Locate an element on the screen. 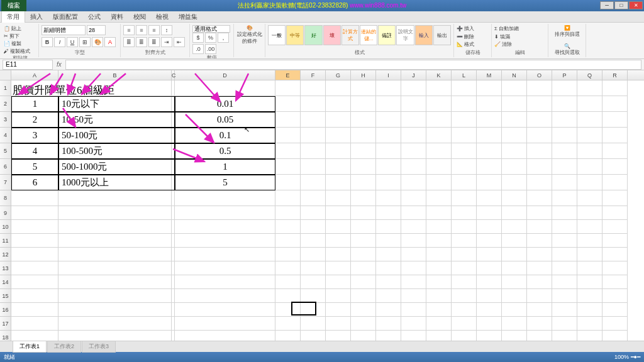 The height and width of the screenshot is (362, 644). cell-J6 is located at coordinates (414, 167).